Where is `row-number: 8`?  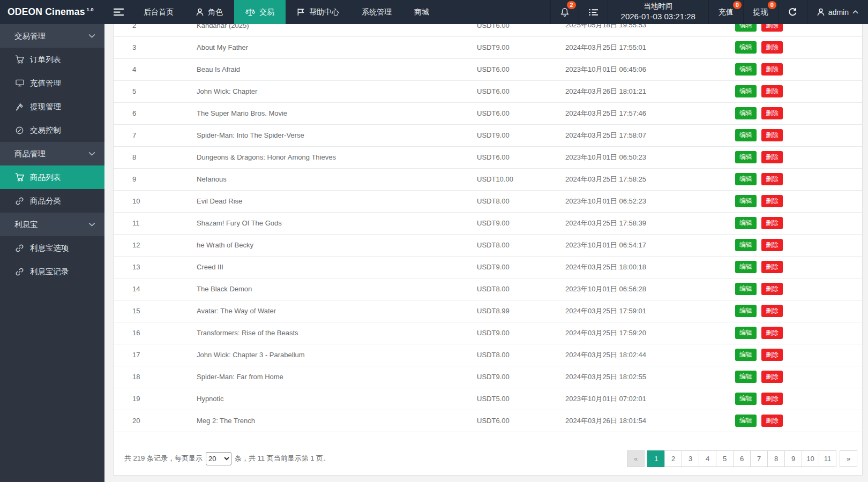 row-number: 8 is located at coordinates (155, 157).